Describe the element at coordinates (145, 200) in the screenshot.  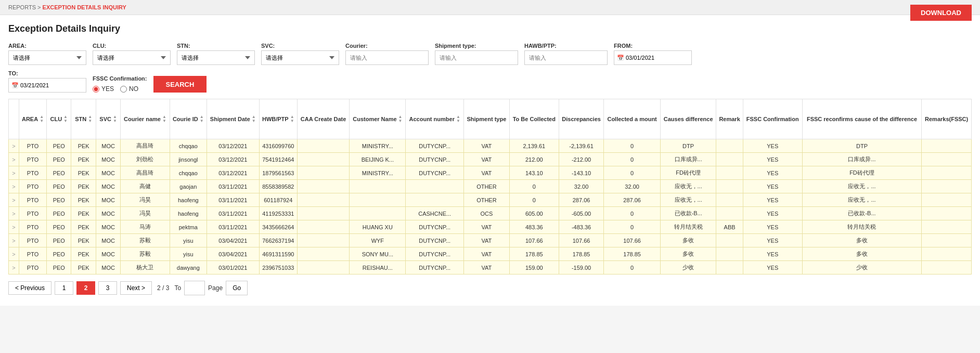
I see `courier-name-cell: 冯昊` at that location.